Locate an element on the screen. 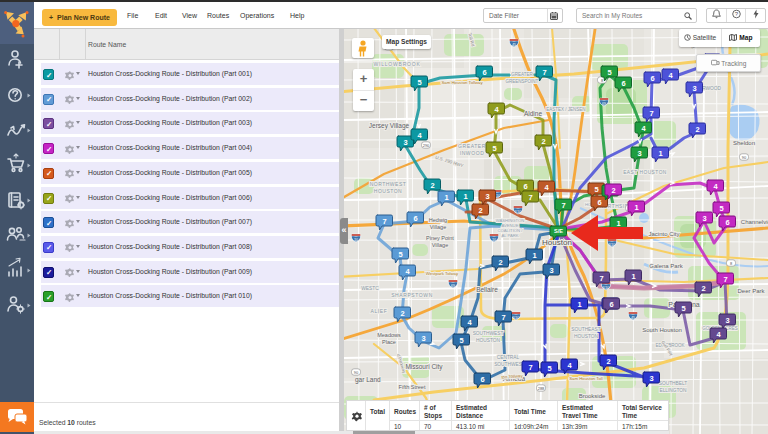 The height and width of the screenshot is (434, 768). svg-text: South Houston is located at coordinates (662, 330).